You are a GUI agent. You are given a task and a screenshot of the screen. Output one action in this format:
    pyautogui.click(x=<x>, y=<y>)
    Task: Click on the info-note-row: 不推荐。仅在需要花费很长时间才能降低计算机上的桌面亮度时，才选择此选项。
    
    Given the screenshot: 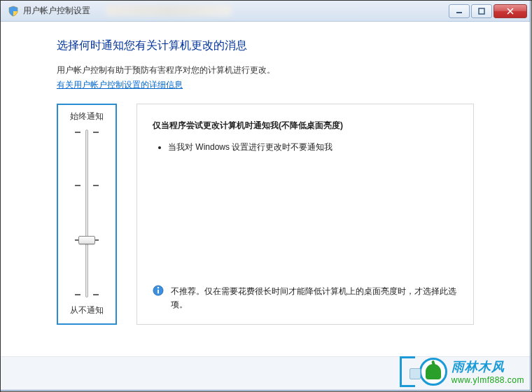 What is the action you would take?
    pyautogui.click(x=305, y=291)
    